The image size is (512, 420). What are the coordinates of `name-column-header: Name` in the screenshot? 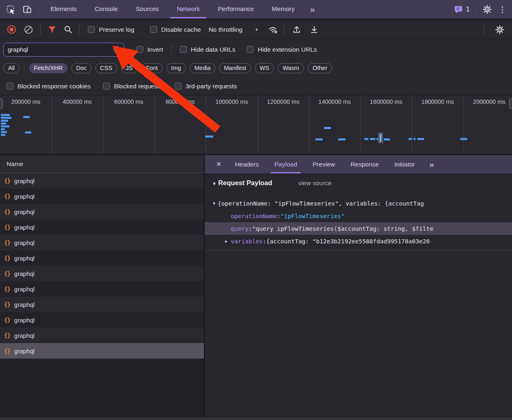 It's located at (102, 164).